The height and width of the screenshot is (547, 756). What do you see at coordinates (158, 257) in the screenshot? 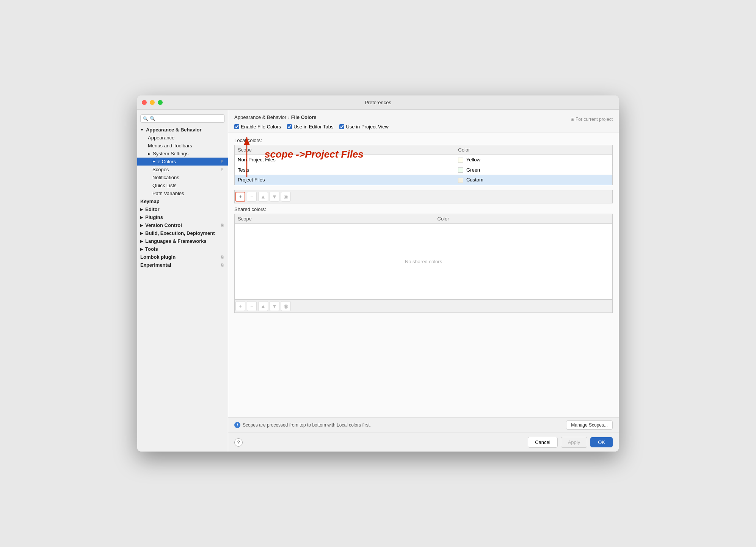
I see `sidebar-item-label: Lombok plugin` at bounding box center [158, 257].